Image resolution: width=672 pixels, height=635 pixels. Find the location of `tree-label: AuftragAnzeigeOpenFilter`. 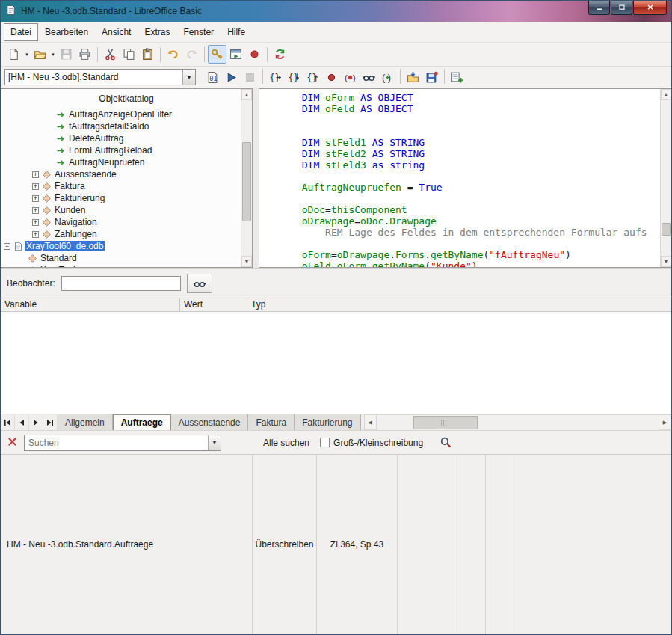

tree-label: AuftragAnzeigeOpenFilter is located at coordinates (120, 114).